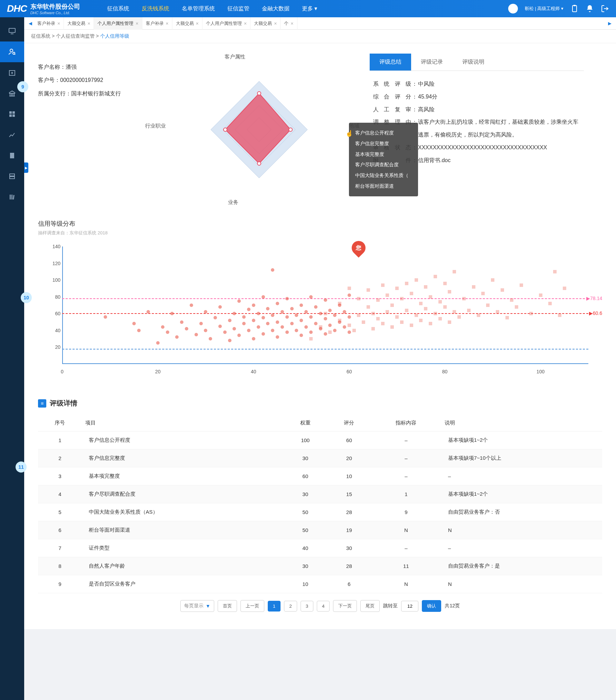 This screenshot has height=700, width=616. I want to click on breadcrumb-1: 征信系统, so click(41, 36).